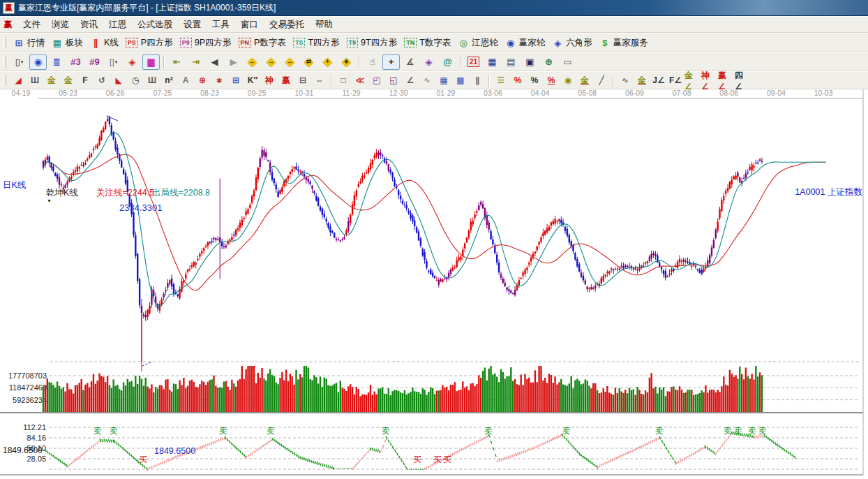 This screenshot has height=479, width=868. What do you see at coordinates (448, 62) in the screenshot?
I see `spiral-tool: @` at bounding box center [448, 62].